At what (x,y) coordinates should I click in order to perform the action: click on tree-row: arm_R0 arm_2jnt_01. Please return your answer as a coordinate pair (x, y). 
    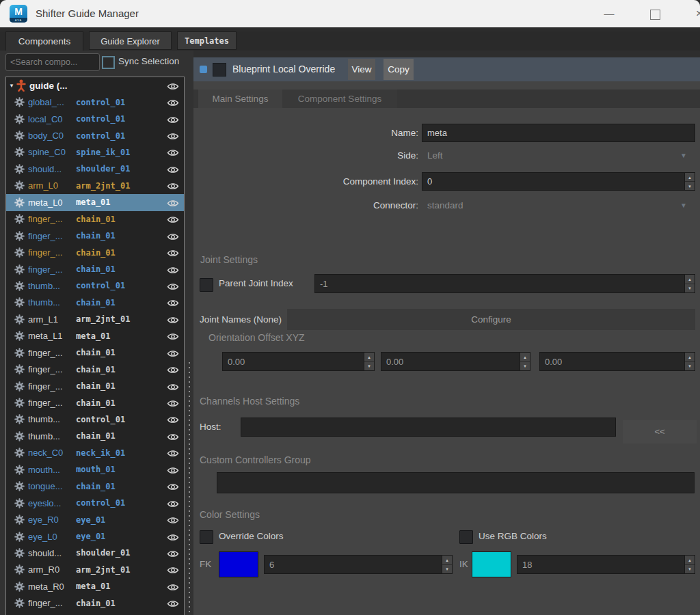
    Looking at the image, I should click on (95, 570).